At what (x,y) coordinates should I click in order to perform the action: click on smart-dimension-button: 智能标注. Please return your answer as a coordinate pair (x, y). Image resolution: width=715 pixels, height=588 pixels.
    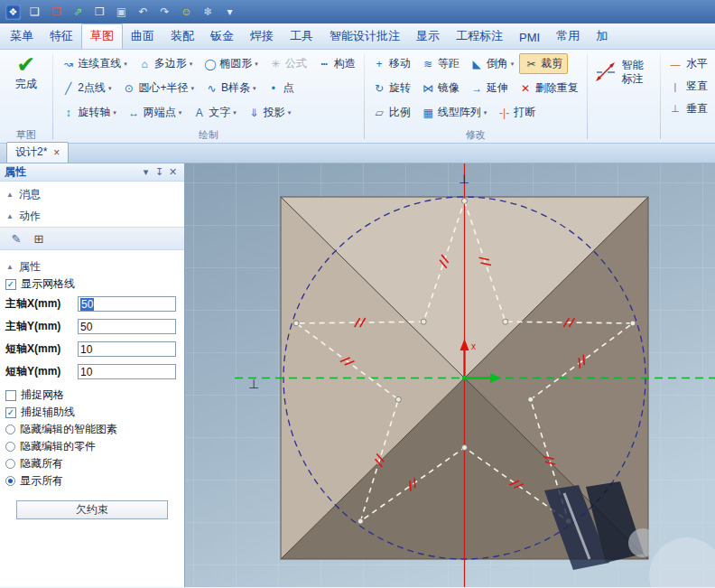
    Looking at the image, I should click on (625, 72).